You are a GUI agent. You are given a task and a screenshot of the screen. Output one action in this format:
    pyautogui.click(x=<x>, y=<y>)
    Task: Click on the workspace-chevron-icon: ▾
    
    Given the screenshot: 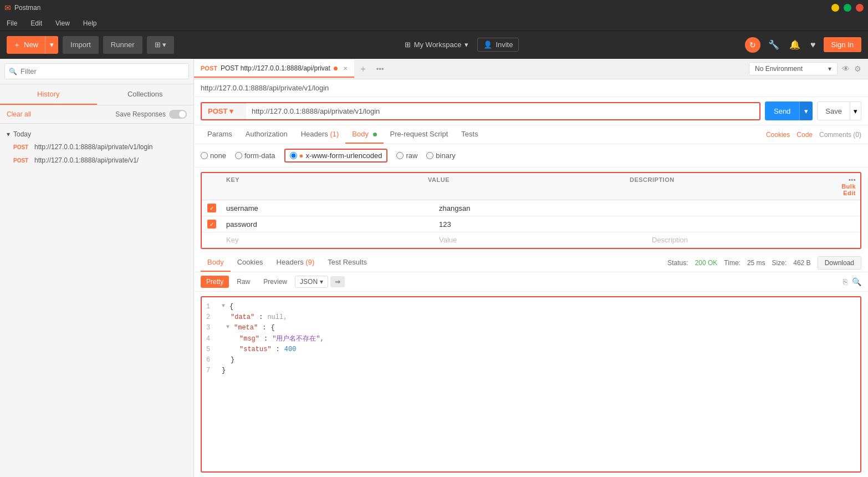 What is the action you would take?
    pyautogui.click(x=467, y=44)
    